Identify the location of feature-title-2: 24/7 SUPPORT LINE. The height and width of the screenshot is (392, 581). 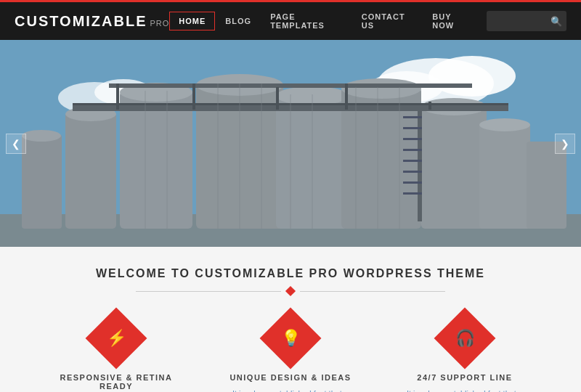
(465, 377).